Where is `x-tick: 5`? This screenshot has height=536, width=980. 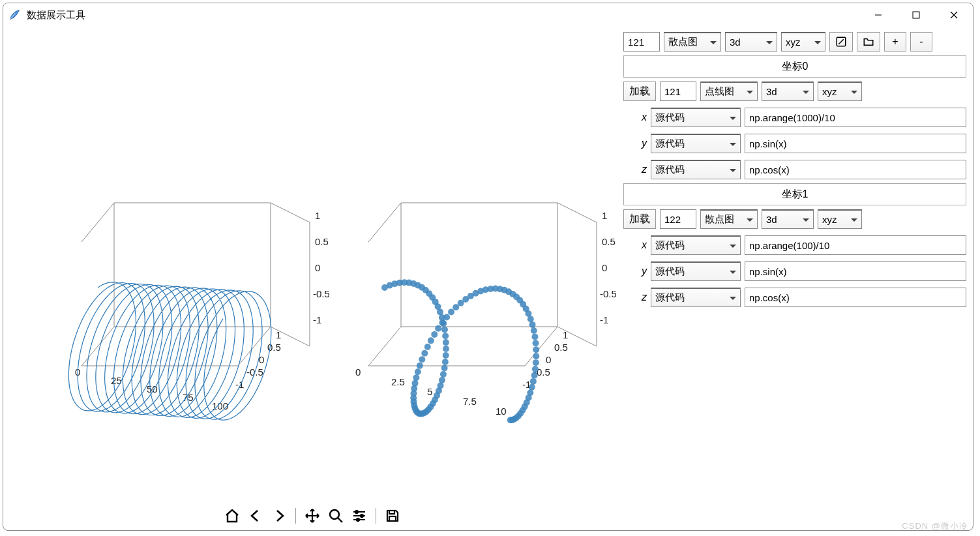
x-tick: 5 is located at coordinates (430, 391).